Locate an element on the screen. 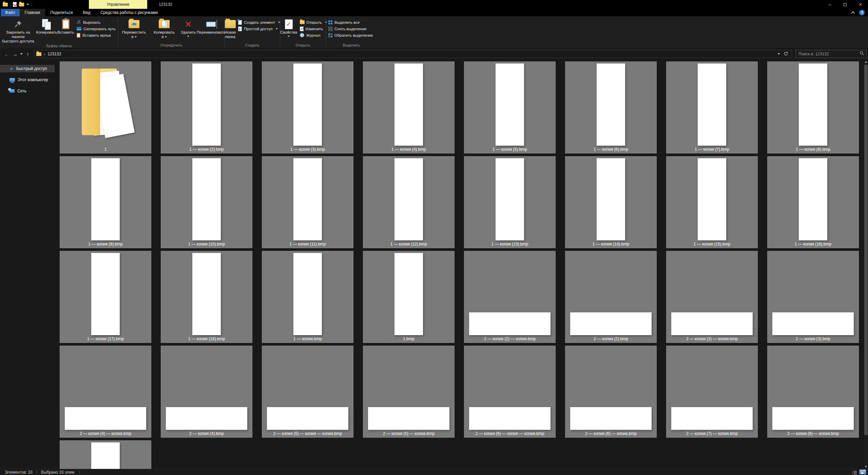 This screenshot has height=475, width=868. vertical-scrollbar is located at coordinates (866, 264).